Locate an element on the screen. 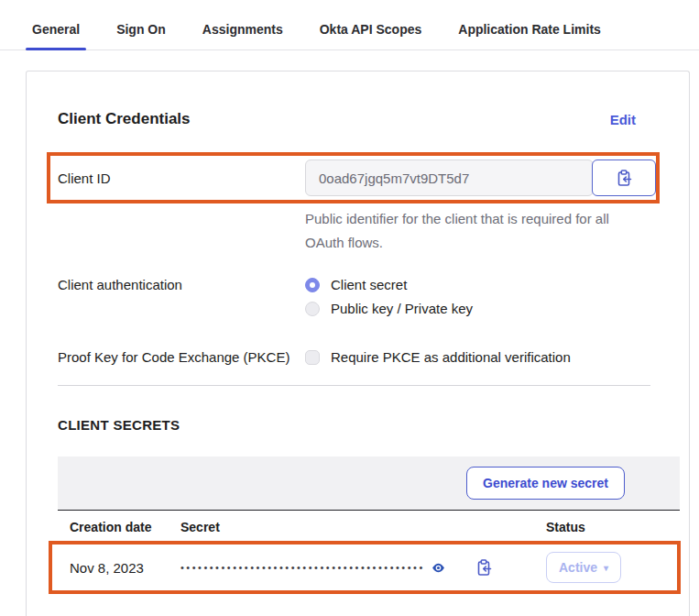 The height and width of the screenshot is (616, 699). pkce-row: Proof Key for Code Exchange (PKCE) Requi… is located at coordinates (368, 358).